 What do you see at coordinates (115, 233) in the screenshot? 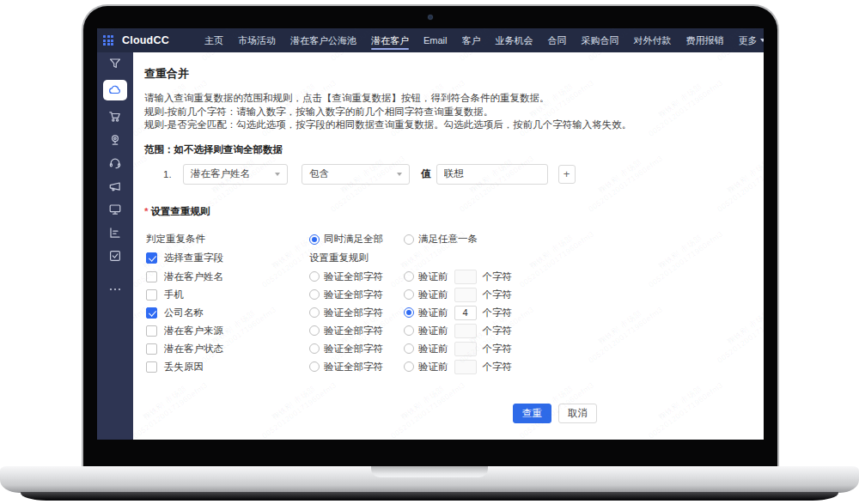
I see `chart-icon` at bounding box center [115, 233].